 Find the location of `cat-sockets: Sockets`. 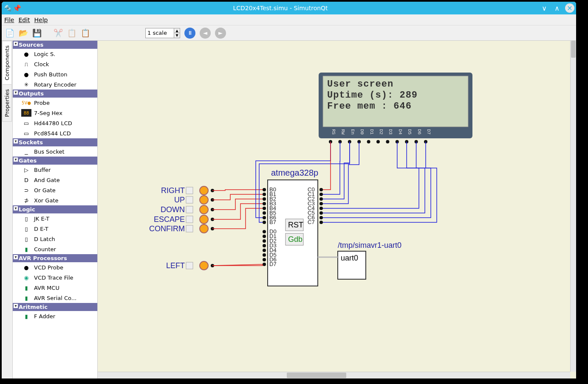

cat-sockets: Sockets is located at coordinates (55, 143).